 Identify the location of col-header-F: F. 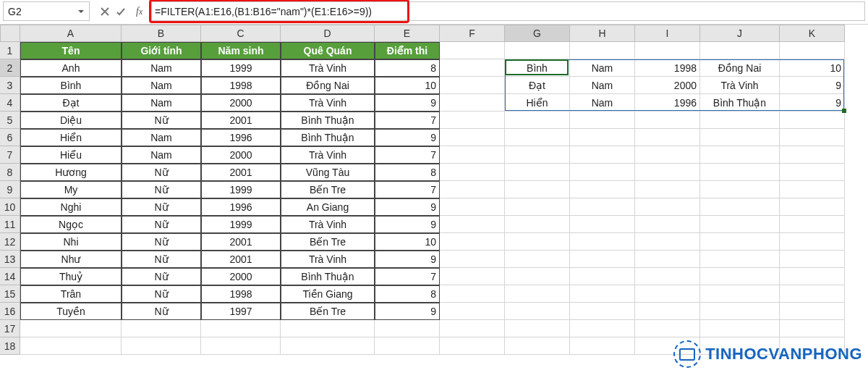
(472, 33).